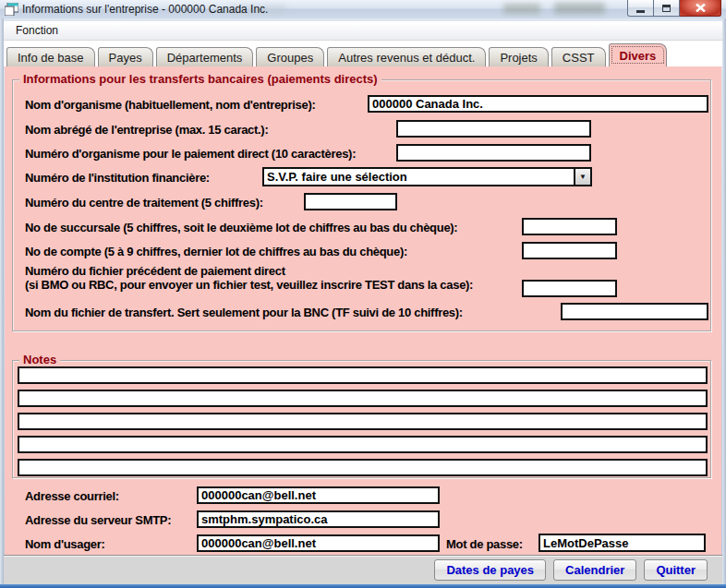  I want to click on branch-number-label: No de succursale (5 chiffres, soit le de…, so click(241, 227).